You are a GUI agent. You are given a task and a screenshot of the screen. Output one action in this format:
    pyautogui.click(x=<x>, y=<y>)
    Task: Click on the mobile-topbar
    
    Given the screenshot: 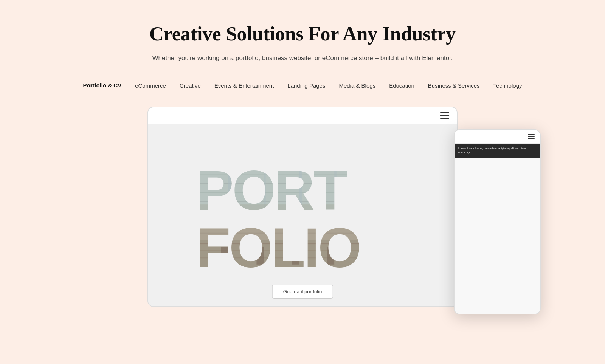 What is the action you would take?
    pyautogui.click(x=497, y=137)
    